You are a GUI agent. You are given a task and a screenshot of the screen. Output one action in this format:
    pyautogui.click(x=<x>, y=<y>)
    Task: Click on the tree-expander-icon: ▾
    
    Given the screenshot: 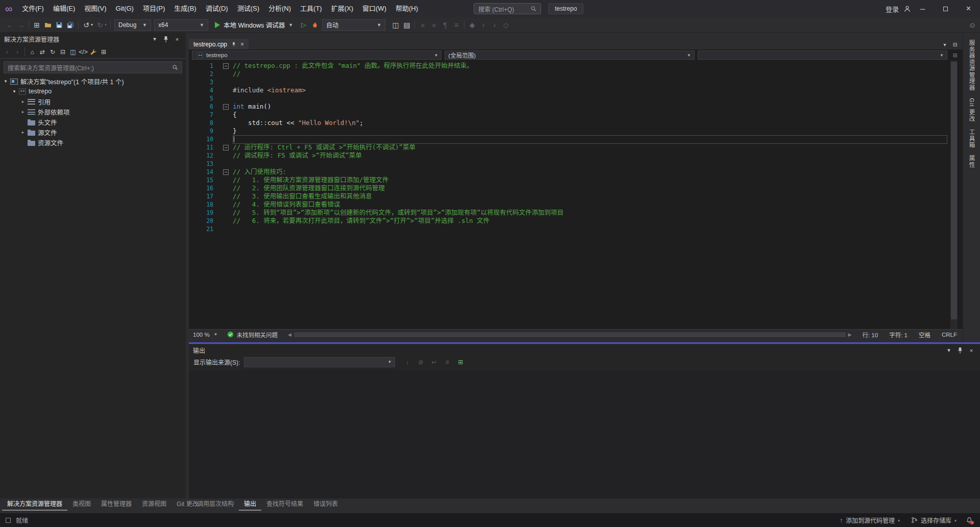 What is the action you would take?
    pyautogui.click(x=14, y=91)
    